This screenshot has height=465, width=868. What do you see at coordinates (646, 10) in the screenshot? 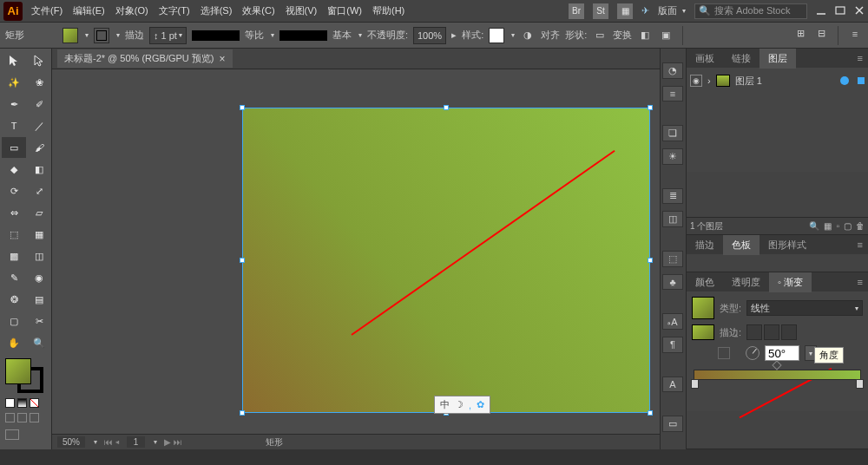
I see `rocket-icon: ✈` at bounding box center [646, 10].